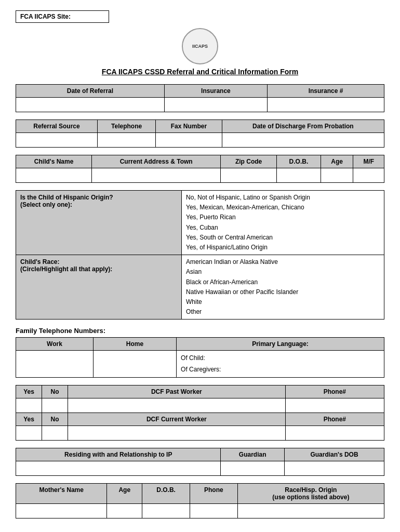 The image size is (400, 532). What do you see at coordinates (334, 455) in the screenshot?
I see `col-guardian-dob: Guardian's DOB` at bounding box center [334, 455].